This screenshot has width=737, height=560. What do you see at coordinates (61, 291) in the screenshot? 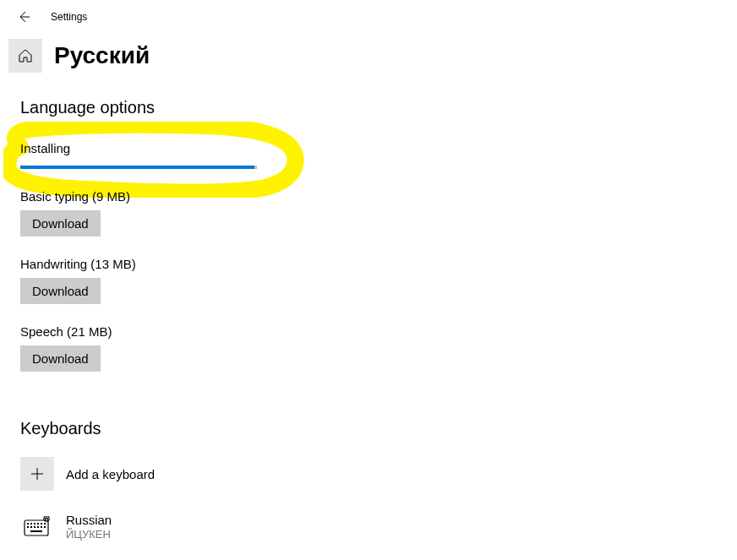
I see `handwriting-download-button: Download` at bounding box center [61, 291].